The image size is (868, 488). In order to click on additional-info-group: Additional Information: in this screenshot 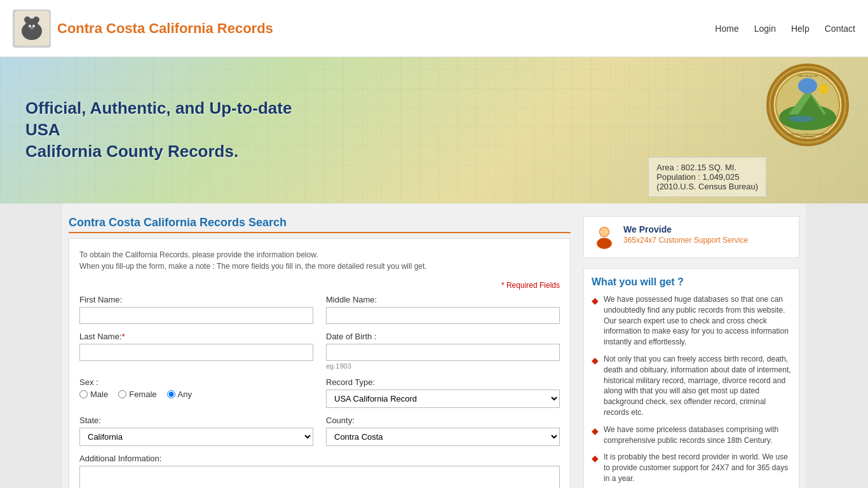, I will do `click(320, 471)`.